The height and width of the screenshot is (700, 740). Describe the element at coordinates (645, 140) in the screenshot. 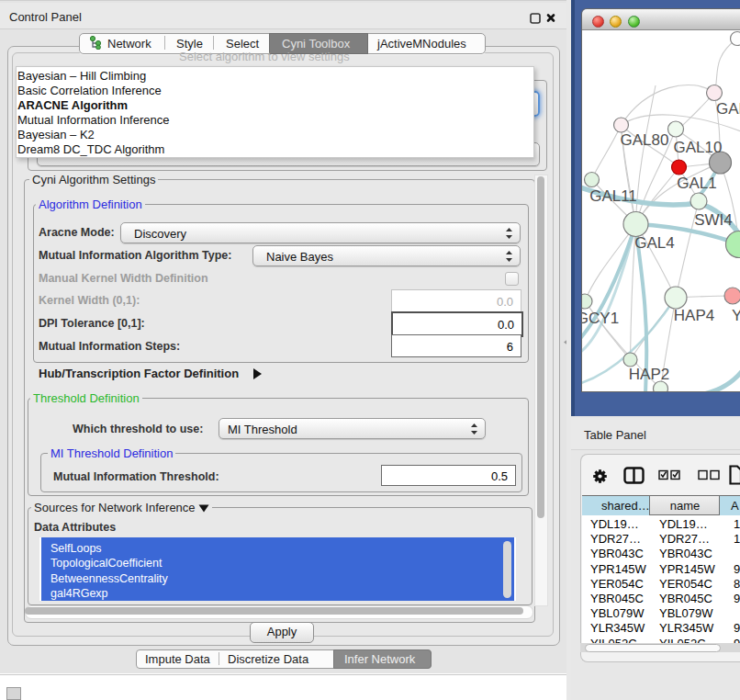

I see `svg-text: GAL80` at that location.